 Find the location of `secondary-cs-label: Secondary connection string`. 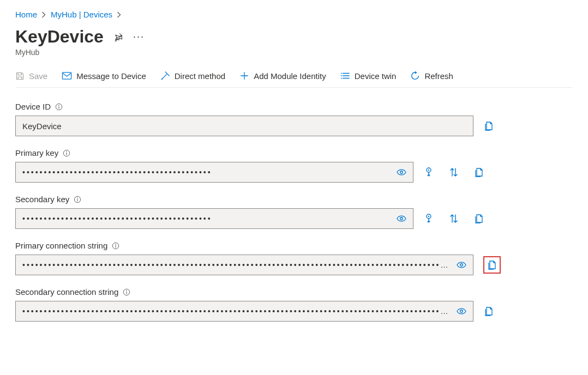

secondary-cs-label: Secondary connection string is located at coordinates (67, 292).